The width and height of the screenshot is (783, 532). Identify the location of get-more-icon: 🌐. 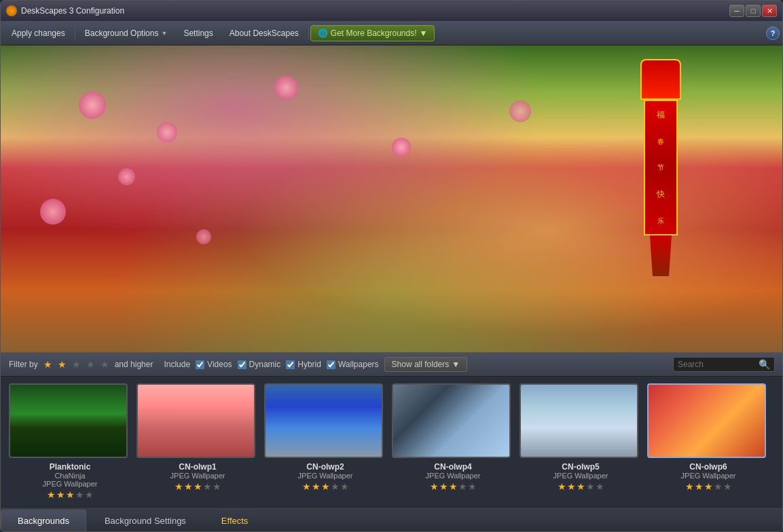
(323, 33).